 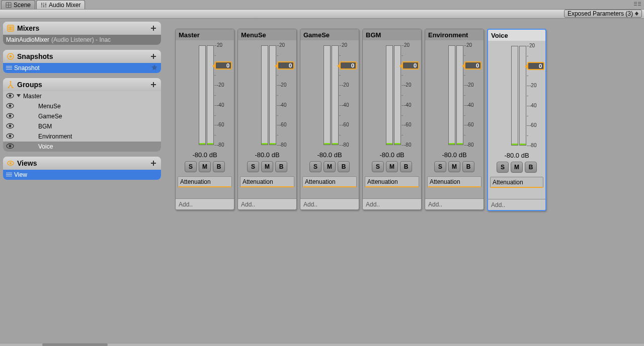 I want to click on add-view-button, so click(x=153, y=163).